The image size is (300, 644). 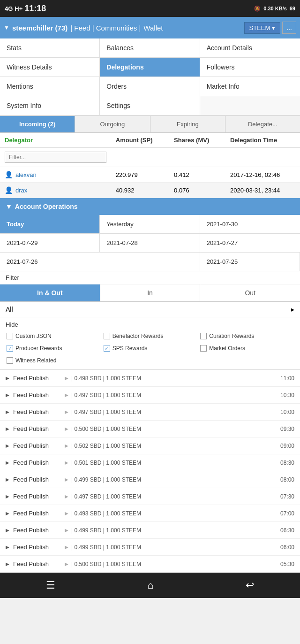 What do you see at coordinates (250, 224) in the screenshot?
I see `date-2021-07-30: 2021-07-30` at bounding box center [250, 224].